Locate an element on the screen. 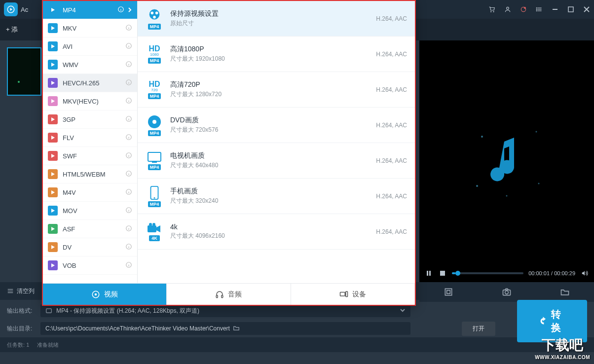 The image size is (594, 364). category-item-m4v: M4V is located at coordinates (90, 192).